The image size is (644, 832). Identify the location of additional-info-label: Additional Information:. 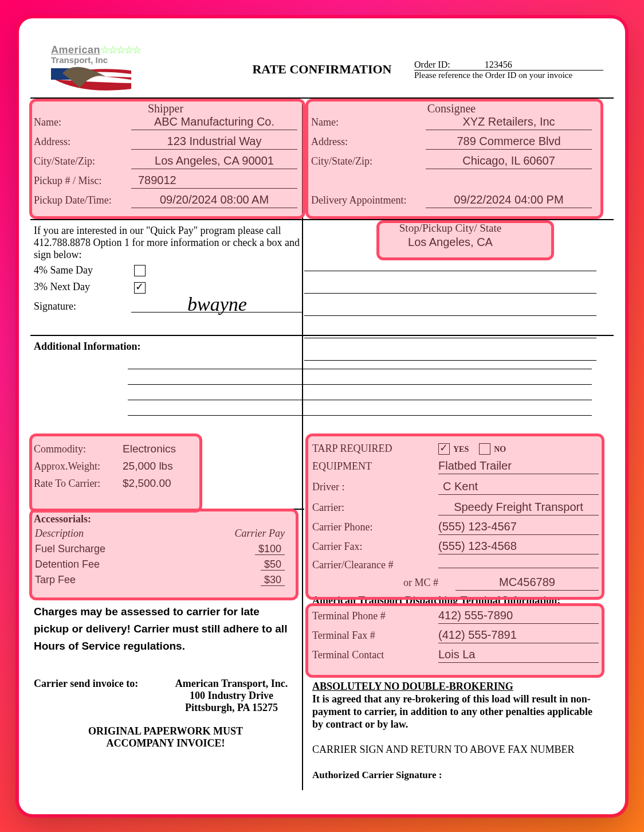
(87, 346).